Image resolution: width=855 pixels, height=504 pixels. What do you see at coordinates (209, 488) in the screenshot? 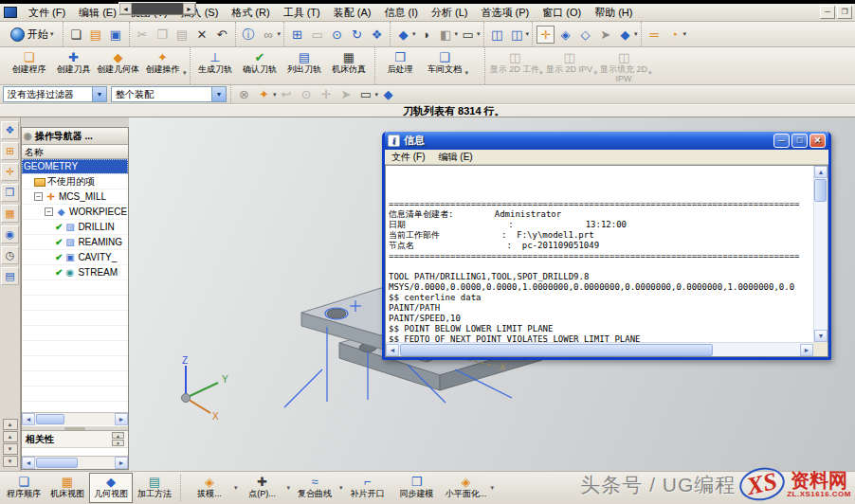
I see `draft-button: ◈拔模...` at bounding box center [209, 488].